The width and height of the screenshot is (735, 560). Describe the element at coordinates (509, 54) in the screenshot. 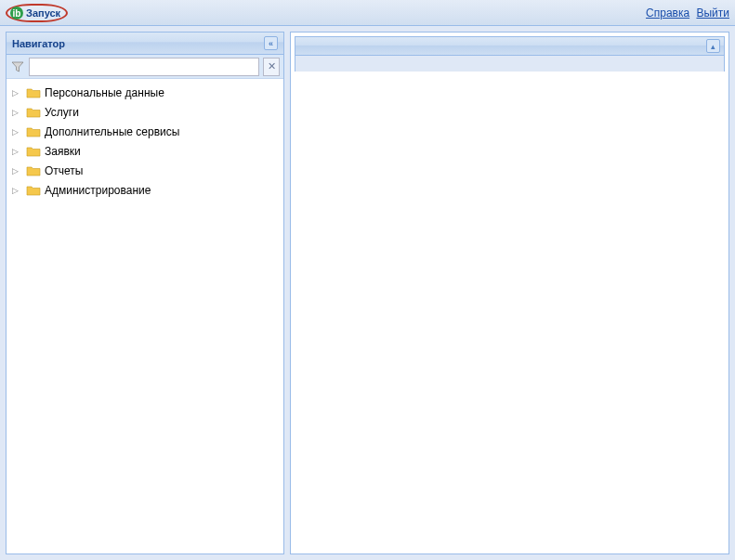

I see `content-sub-panel: ▴` at that location.